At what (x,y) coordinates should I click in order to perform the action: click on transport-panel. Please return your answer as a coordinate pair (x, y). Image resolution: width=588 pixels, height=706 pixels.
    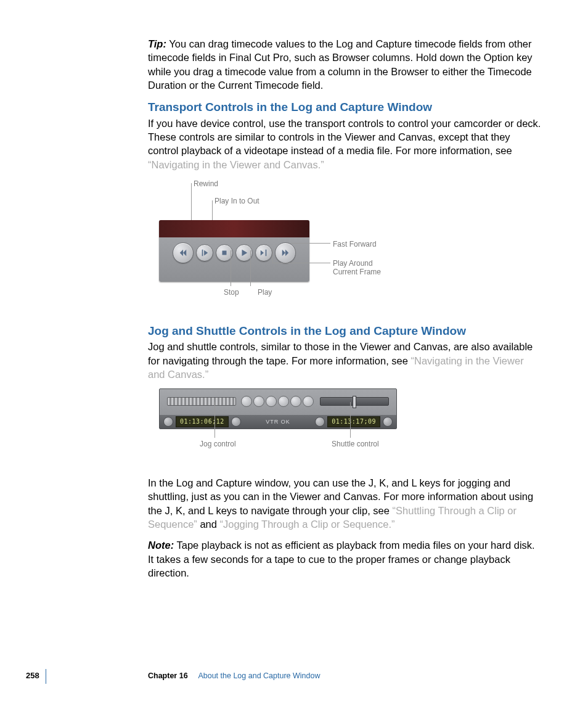
    Looking at the image, I should click on (234, 251).